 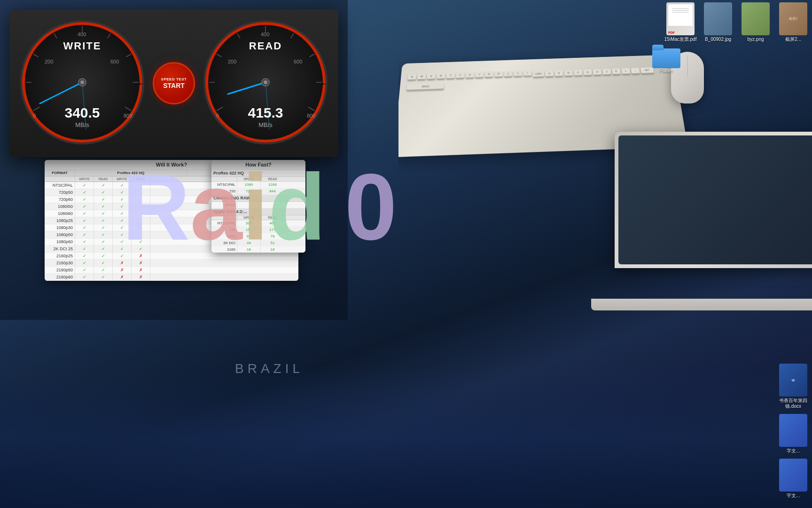 What do you see at coordinates (793, 479) in the screenshot?
I see `desktop-icon-doc3: 宇文...` at bounding box center [793, 479].